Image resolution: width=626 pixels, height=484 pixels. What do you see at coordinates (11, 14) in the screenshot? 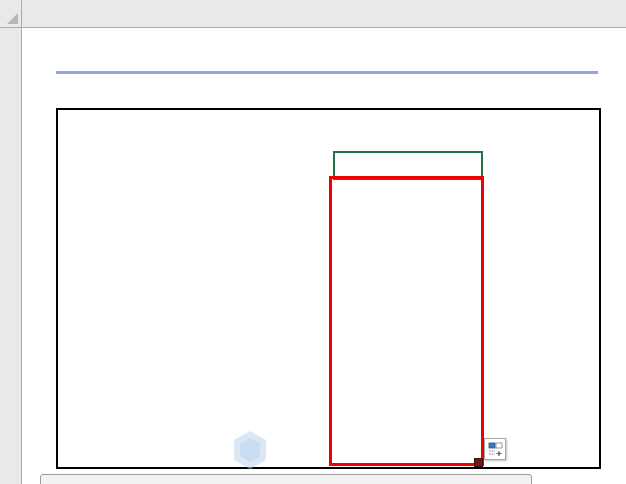
I see `select-all-corner` at bounding box center [11, 14].